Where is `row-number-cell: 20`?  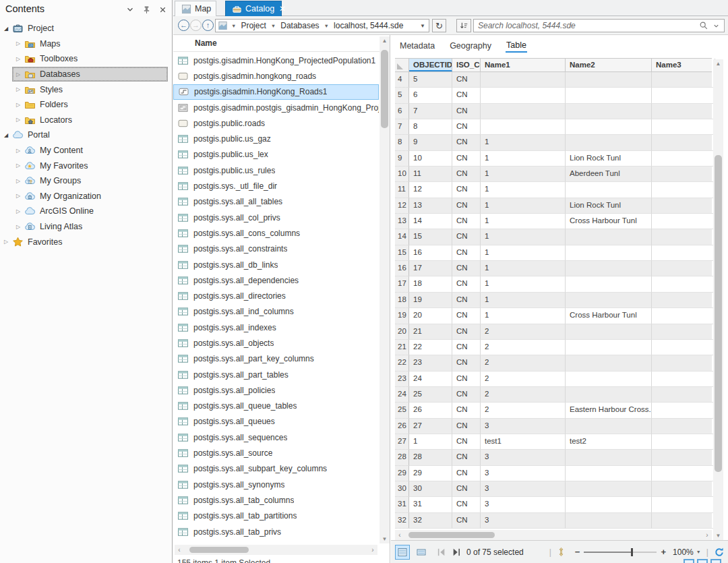
row-number-cell: 20 is located at coordinates (402, 332).